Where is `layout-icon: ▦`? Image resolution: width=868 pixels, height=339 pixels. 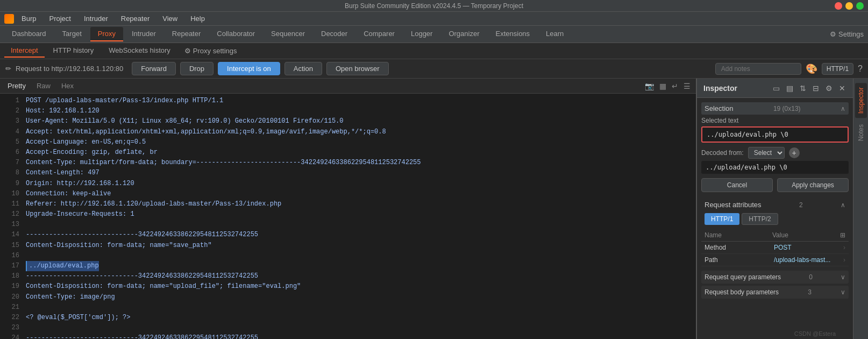 layout-icon: ▦ is located at coordinates (663, 86).